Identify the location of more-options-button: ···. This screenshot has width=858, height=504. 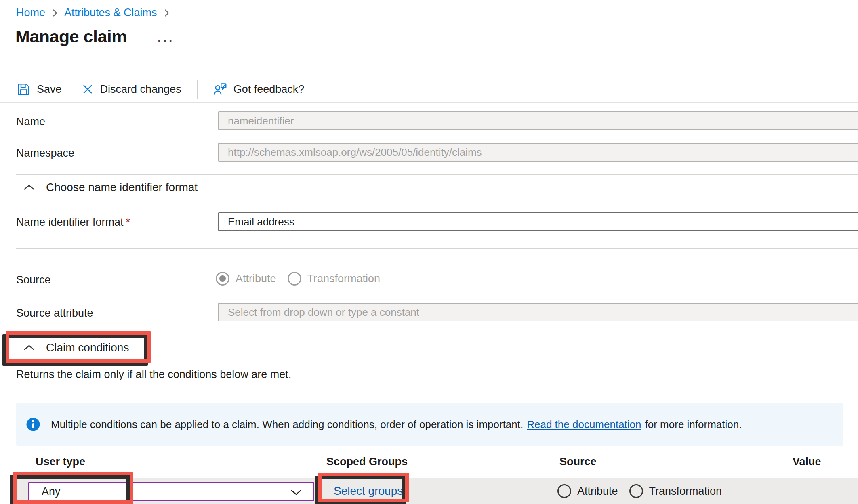
(166, 41).